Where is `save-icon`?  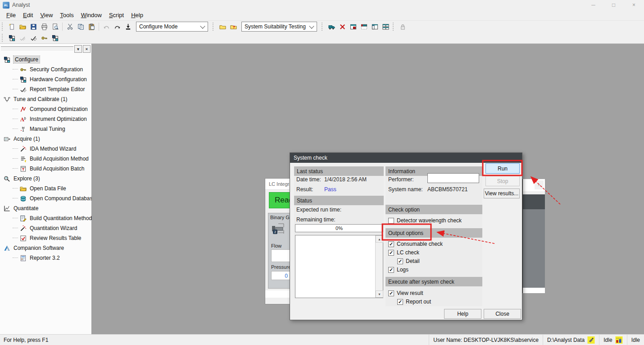 save-icon is located at coordinates (33, 27).